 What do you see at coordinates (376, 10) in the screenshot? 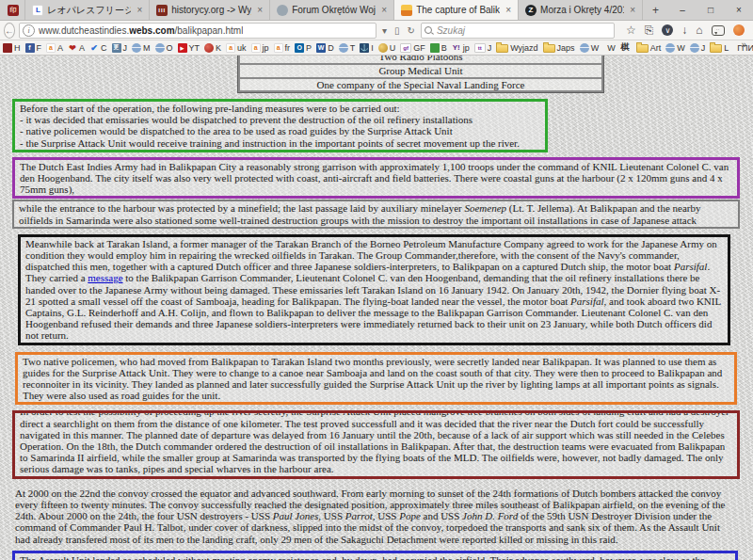
I see `tab-bar: 印 L レオパレスフリージア(202... × III historycy.or…` at bounding box center [376, 10].